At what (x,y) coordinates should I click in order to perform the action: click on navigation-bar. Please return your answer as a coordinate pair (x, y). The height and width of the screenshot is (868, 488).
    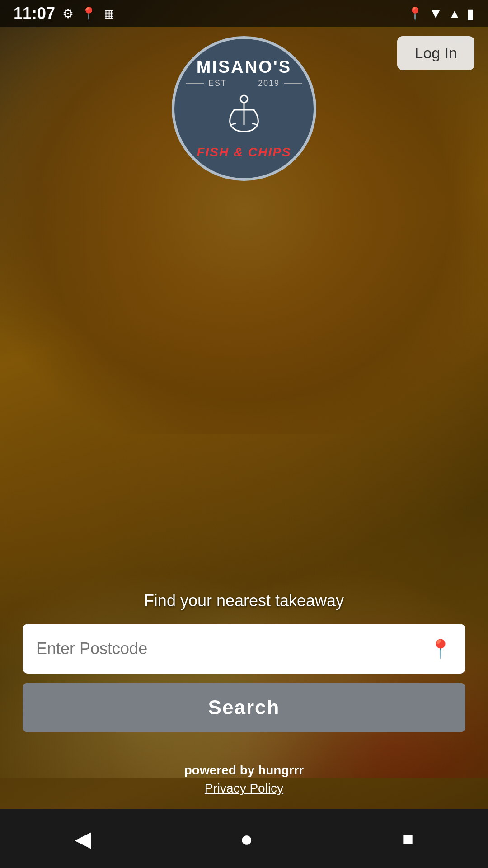
    Looking at the image, I should click on (244, 839).